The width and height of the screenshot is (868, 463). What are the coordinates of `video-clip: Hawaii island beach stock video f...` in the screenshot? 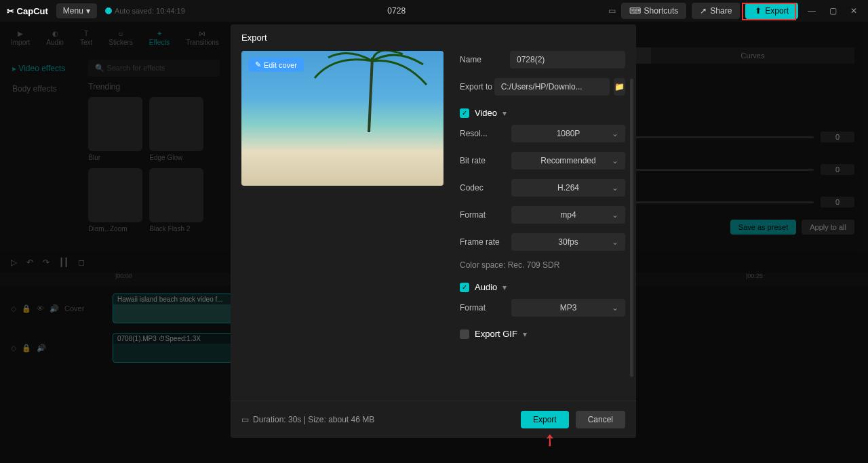 It's located at (174, 308).